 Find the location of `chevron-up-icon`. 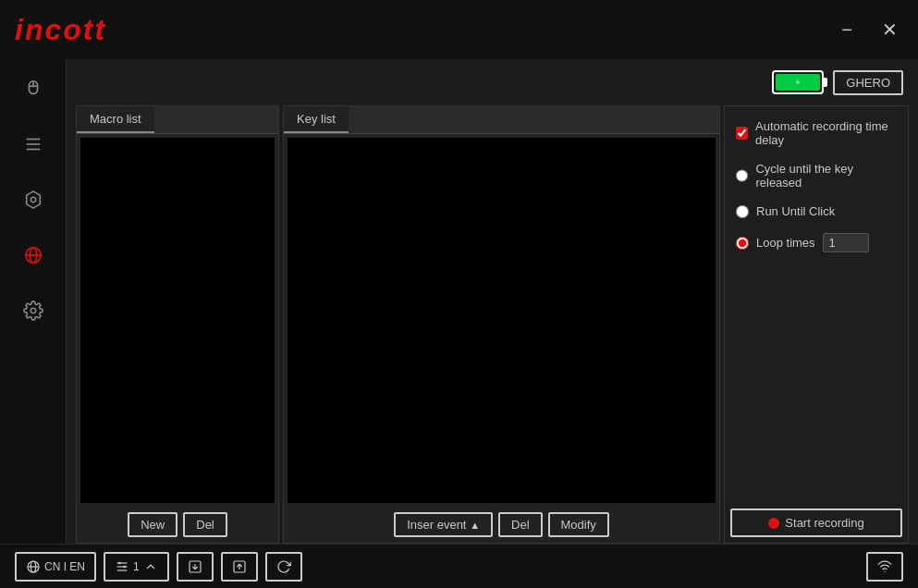

chevron-up-icon is located at coordinates (151, 567).